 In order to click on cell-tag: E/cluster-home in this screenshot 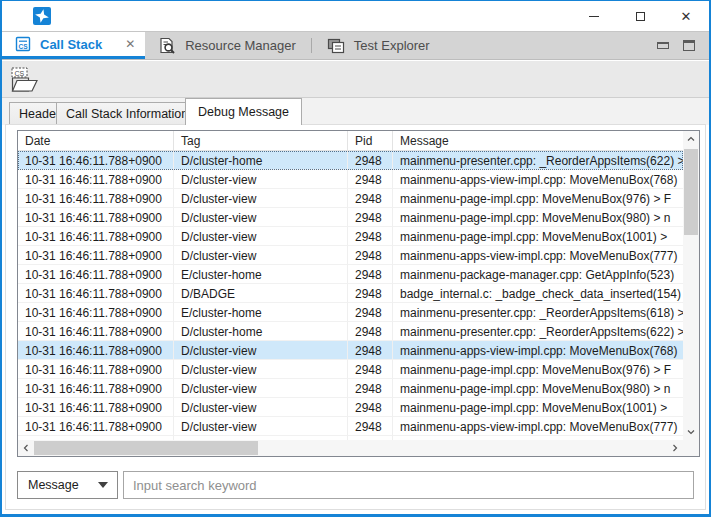, I will do `click(261, 312)`.